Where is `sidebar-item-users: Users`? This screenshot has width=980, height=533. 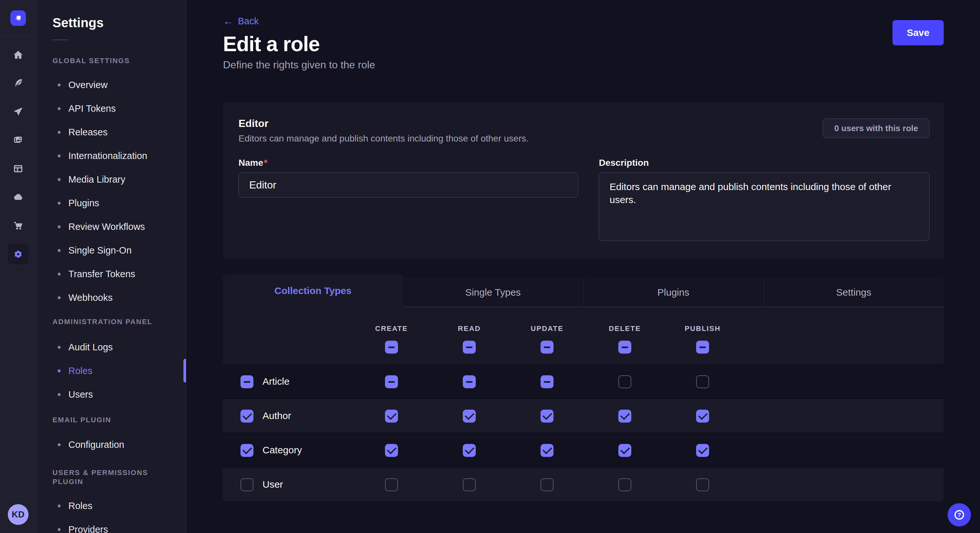
sidebar-item-users: Users is located at coordinates (116, 395).